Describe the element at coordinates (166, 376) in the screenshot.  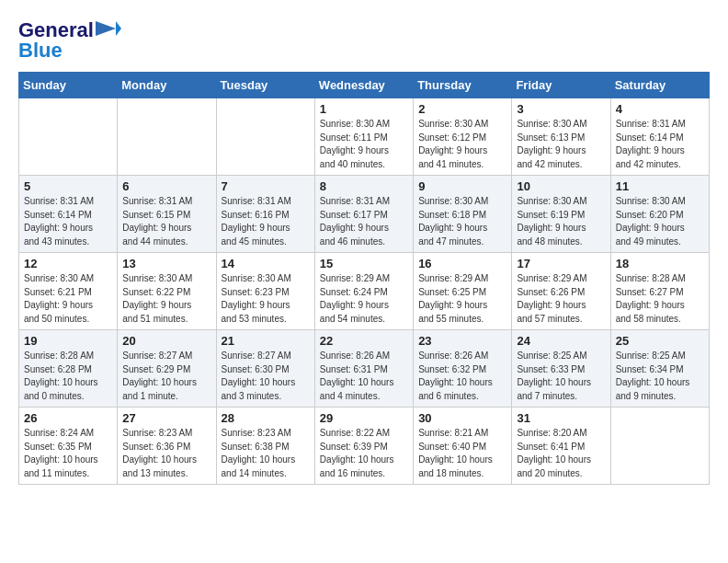
I see `day-info: Sunrise: 8:27 AM Sunset: 6:29 PM Dayligh…` at that location.